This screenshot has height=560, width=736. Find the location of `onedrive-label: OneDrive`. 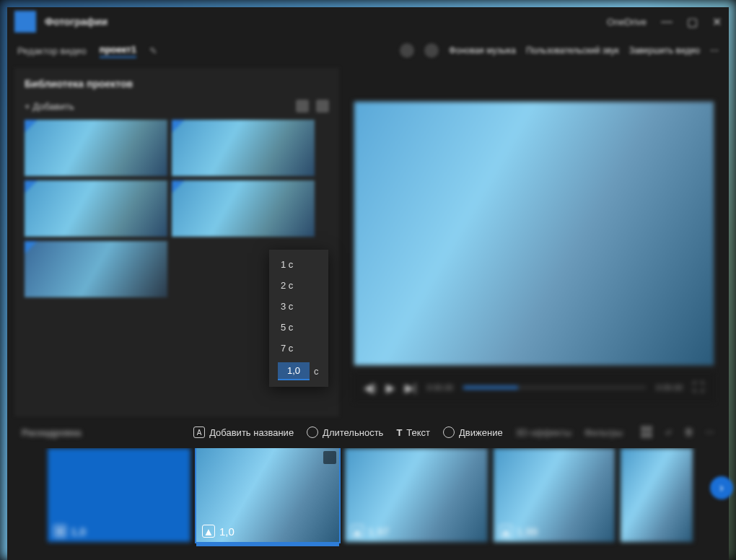

onedrive-label: OneDrive is located at coordinates (626, 22).